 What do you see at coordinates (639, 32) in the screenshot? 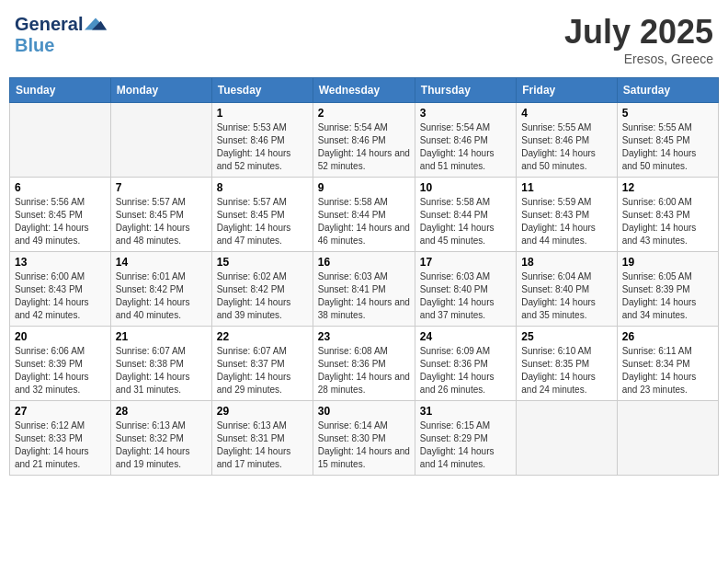
I see `month-title: July 2025` at bounding box center [639, 32].